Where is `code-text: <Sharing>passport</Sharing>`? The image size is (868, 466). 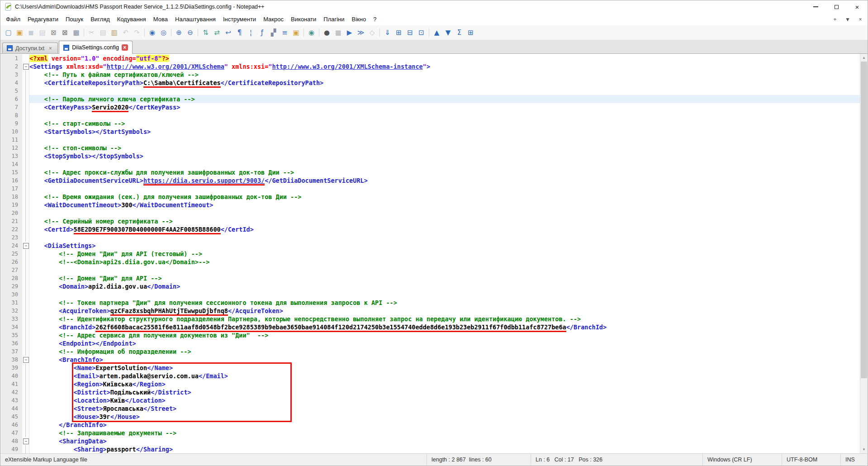 code-text: <Sharing>passport</Sharing> is located at coordinates (445, 449).